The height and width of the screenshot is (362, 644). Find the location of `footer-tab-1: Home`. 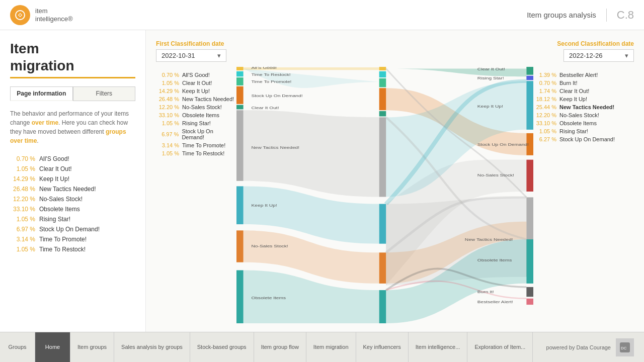

footer-tab-1: Home is located at coordinates (53, 347).